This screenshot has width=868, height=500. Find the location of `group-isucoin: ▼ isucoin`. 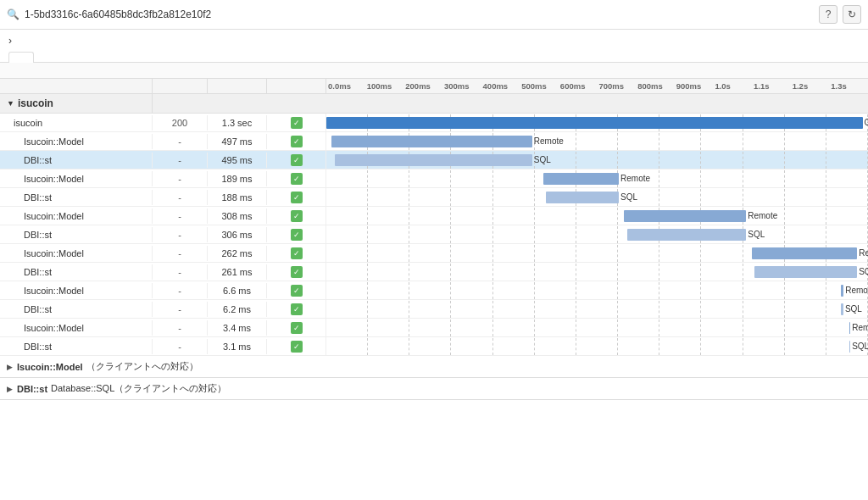

group-isucoin: ▼ isucoin is located at coordinates (434, 103).